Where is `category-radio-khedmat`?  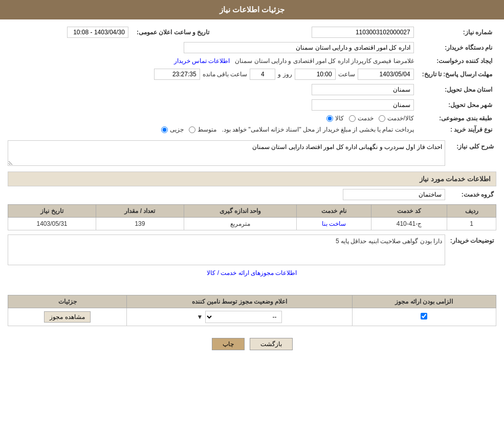
category-radio-khedmat is located at coordinates (352, 119).